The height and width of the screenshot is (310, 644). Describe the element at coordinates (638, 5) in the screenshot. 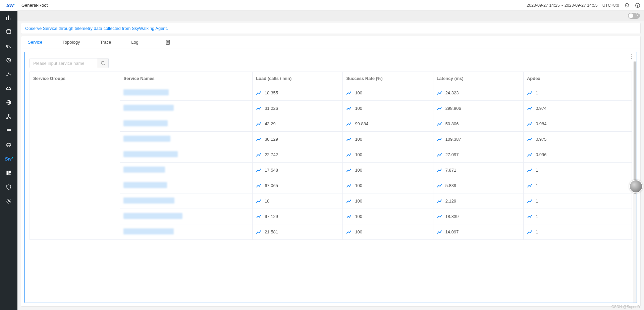

I see `info-icon` at that location.